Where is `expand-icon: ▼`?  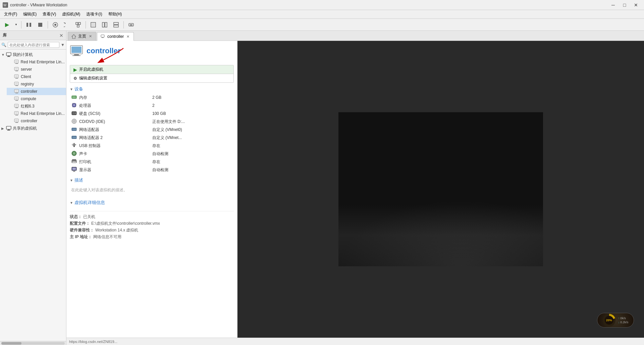
expand-icon: ▼ is located at coordinates (4, 55).